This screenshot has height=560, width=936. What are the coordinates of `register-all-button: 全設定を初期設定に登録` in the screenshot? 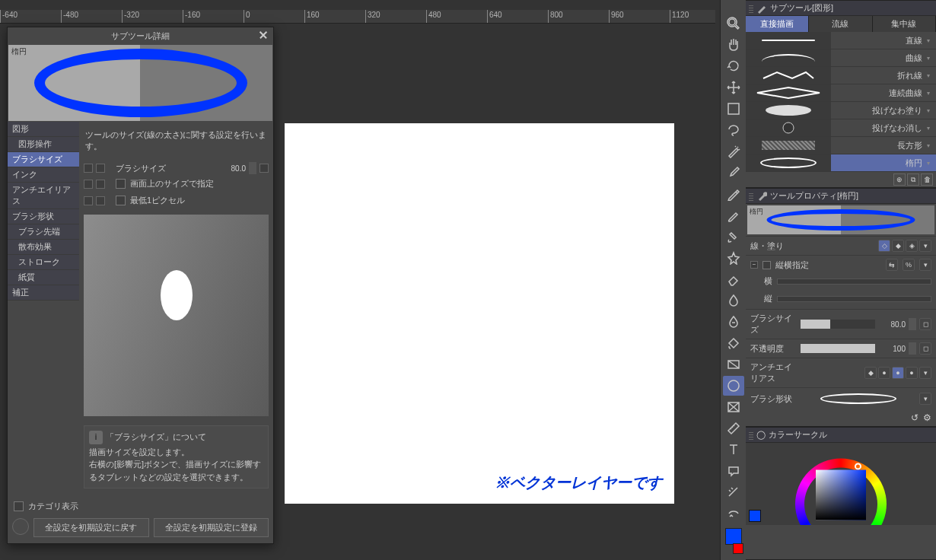 It's located at (212, 528).